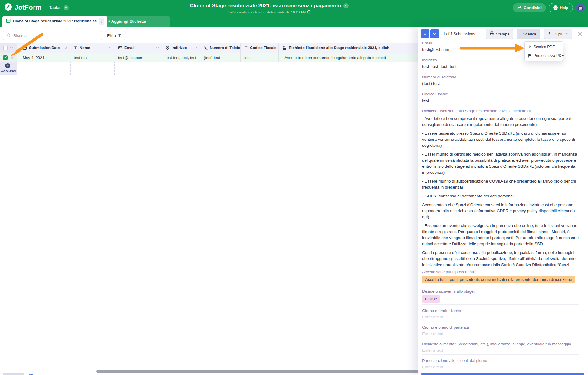 The height and width of the screenshot is (375, 588). What do you see at coordinates (120, 48) in the screenshot?
I see `envelope-icon` at bounding box center [120, 48].